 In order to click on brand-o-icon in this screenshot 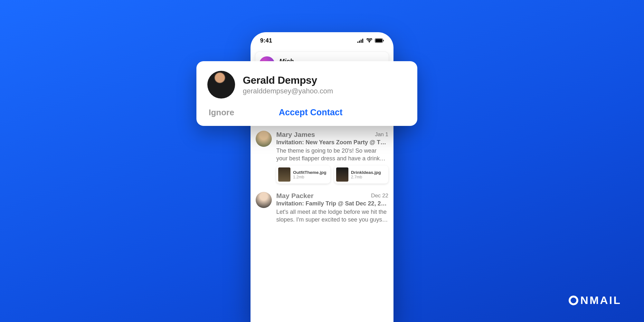, I will do `click(573, 300)`.